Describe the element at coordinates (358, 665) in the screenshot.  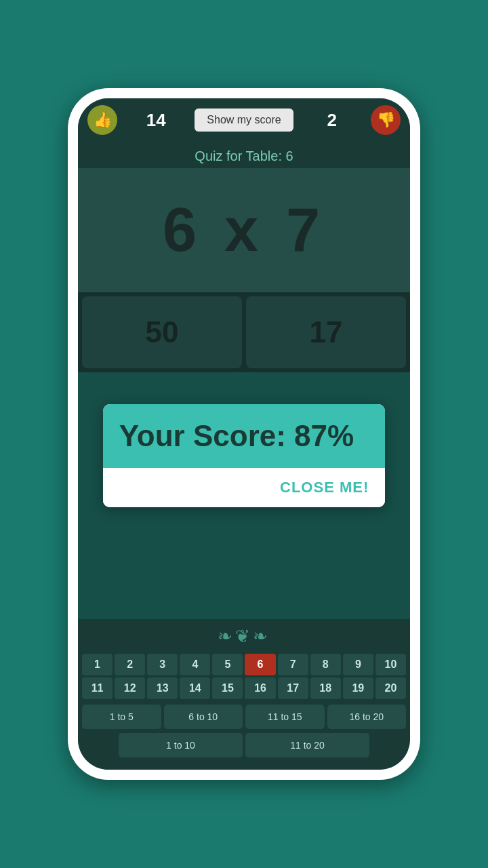
I see `number-cell-9: 9` at that location.